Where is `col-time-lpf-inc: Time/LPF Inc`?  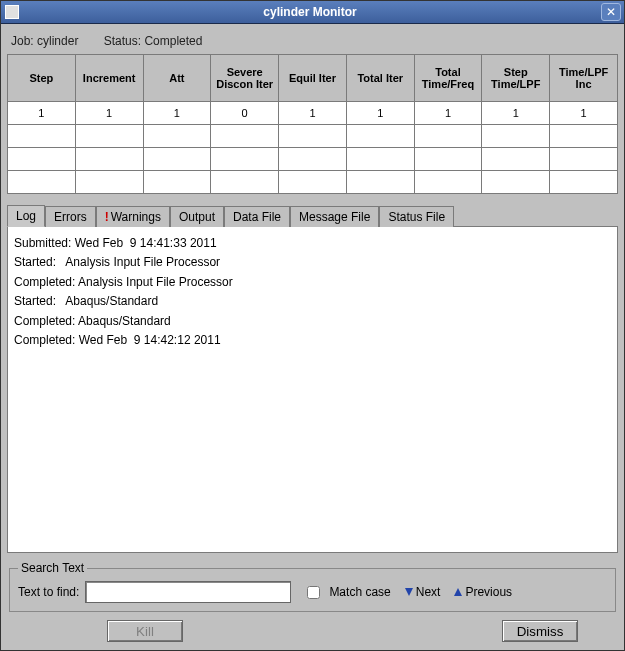 col-time-lpf-inc: Time/LPF Inc is located at coordinates (584, 78).